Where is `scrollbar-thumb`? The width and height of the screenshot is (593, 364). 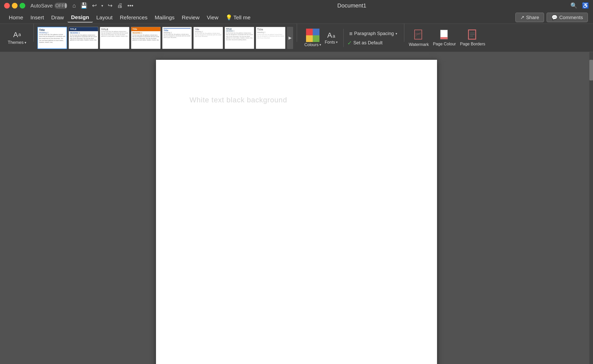 scrollbar-thumb is located at coordinates (591, 70).